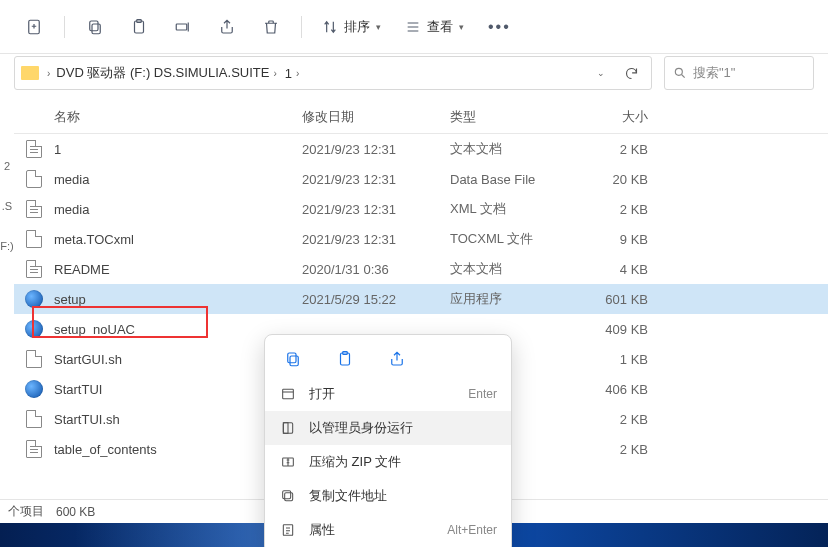 The width and height of the screenshot is (828, 547). What do you see at coordinates (7, 312) in the screenshot?
I see `sidebar-strip: 2 .S F:)` at bounding box center [7, 312].